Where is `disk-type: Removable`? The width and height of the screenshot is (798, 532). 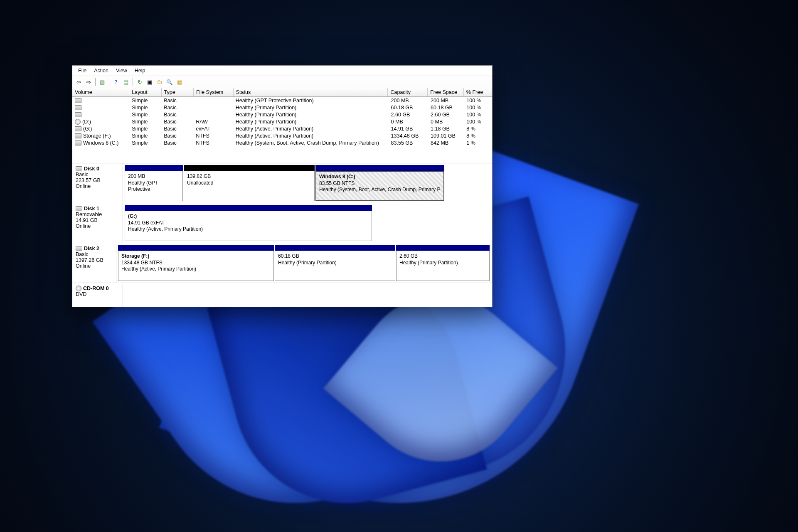
disk-type: Removable is located at coordinates (97, 214).